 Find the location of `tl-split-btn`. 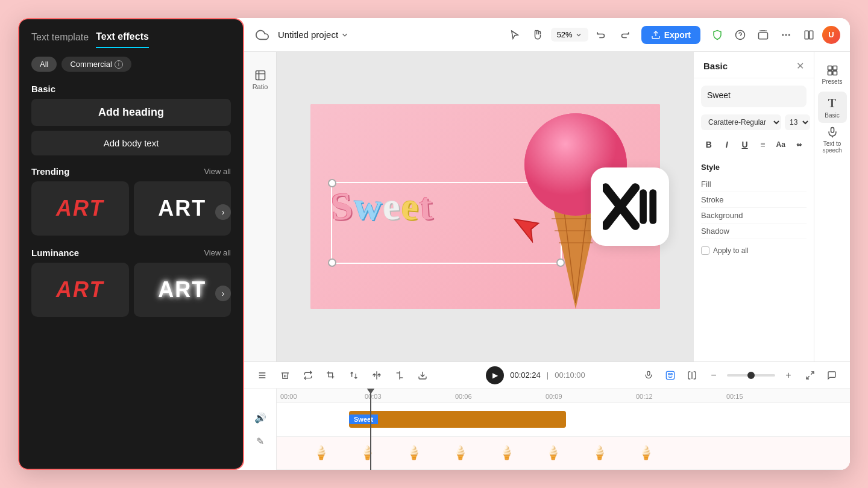

tl-split-btn is located at coordinates (377, 375).